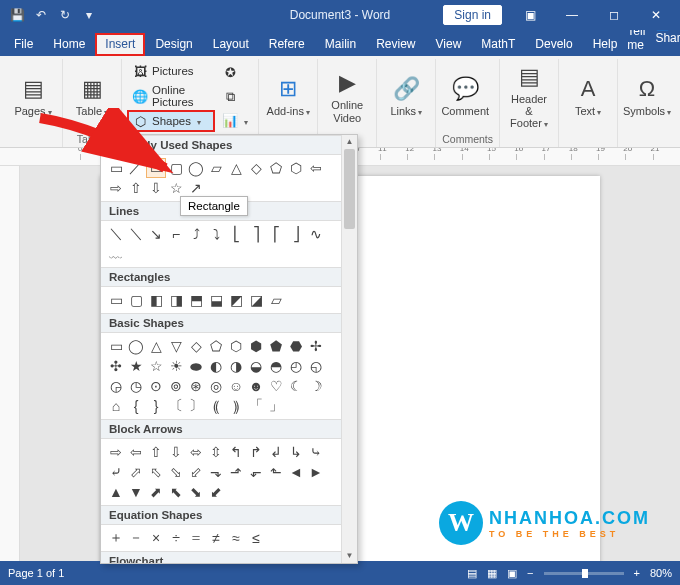 Image resolution: width=680 pixels, height=585 pixels. Describe the element at coordinates (350, 189) in the screenshot. I see `scroll-thumb` at that location.